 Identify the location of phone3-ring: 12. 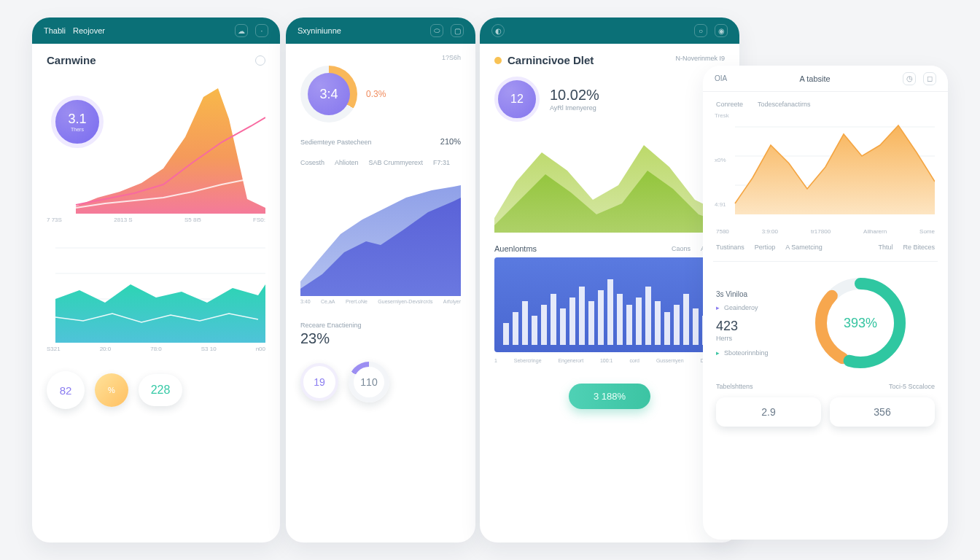
(517, 99).